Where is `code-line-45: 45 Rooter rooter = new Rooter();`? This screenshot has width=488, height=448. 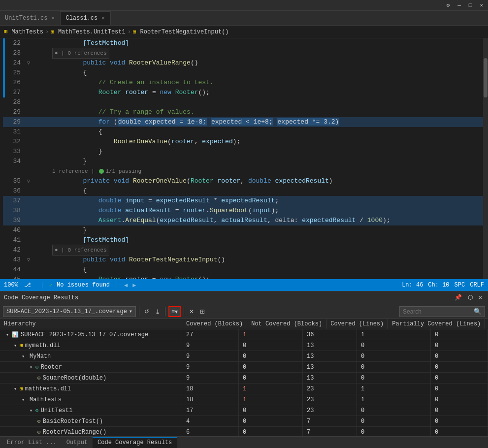 code-line-45: 45 Rooter rooter = new Rooter(); is located at coordinates (243, 277).